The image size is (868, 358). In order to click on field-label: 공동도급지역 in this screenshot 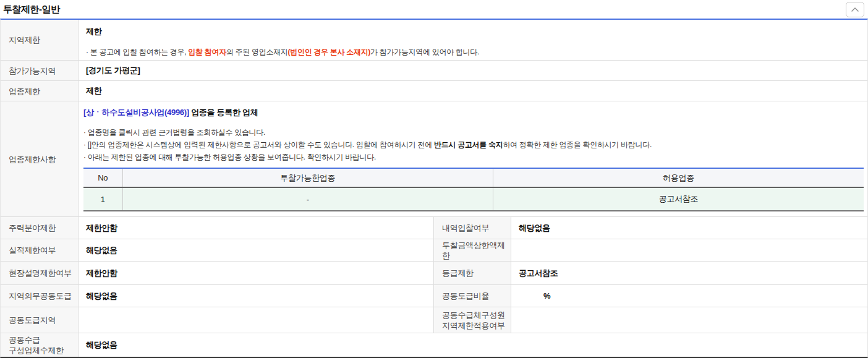, I will do `click(40, 320)`.